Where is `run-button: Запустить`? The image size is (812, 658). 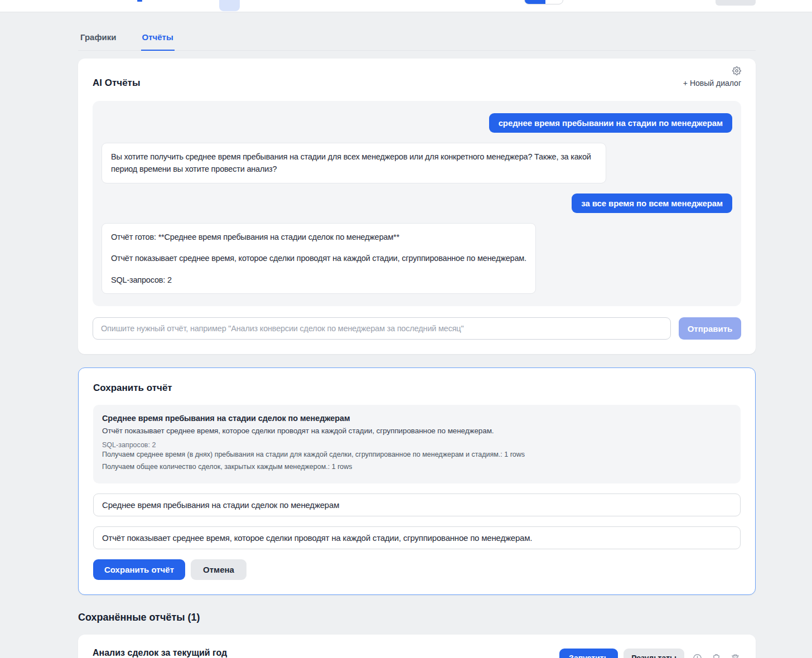
run-button: Запустить is located at coordinates (589, 654).